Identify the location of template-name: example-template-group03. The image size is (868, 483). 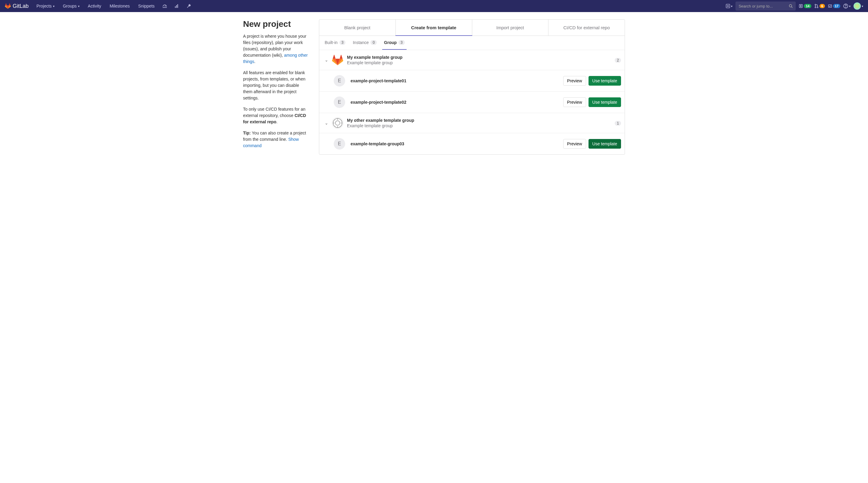
(377, 144).